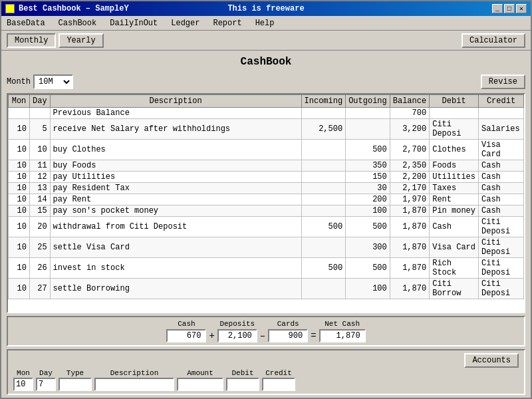 Image resolution: width=532 pixels, height=399 pixels. What do you see at coordinates (176, 101) in the screenshot?
I see `col-desc: Description` at bounding box center [176, 101].